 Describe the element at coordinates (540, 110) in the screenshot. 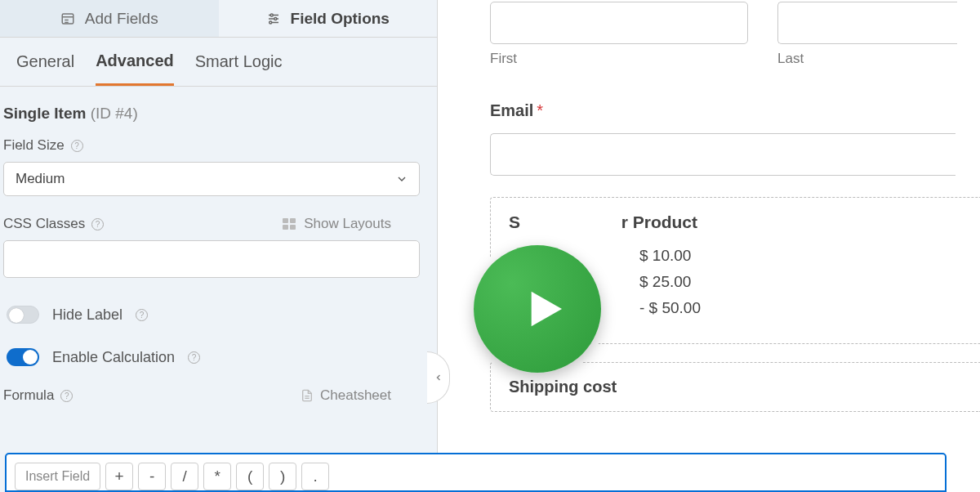

I see `required-asterisk: *` at that location.